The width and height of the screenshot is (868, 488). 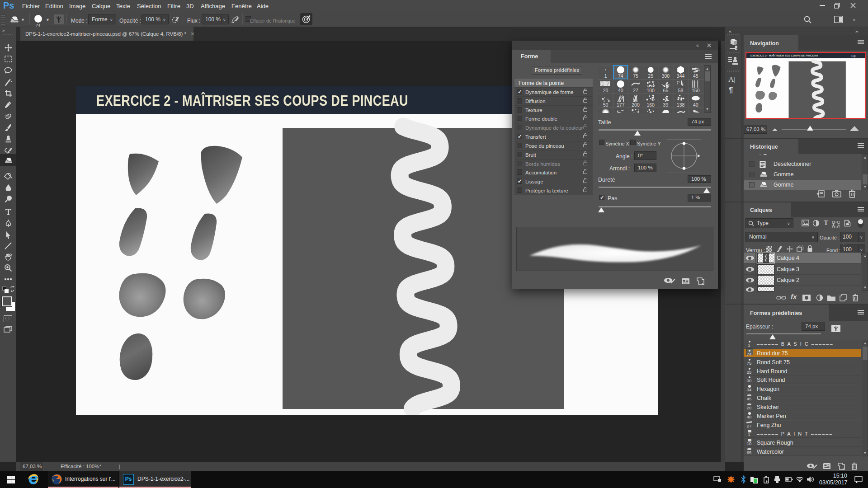 I want to click on svg-text: 200, so click(x=636, y=105).